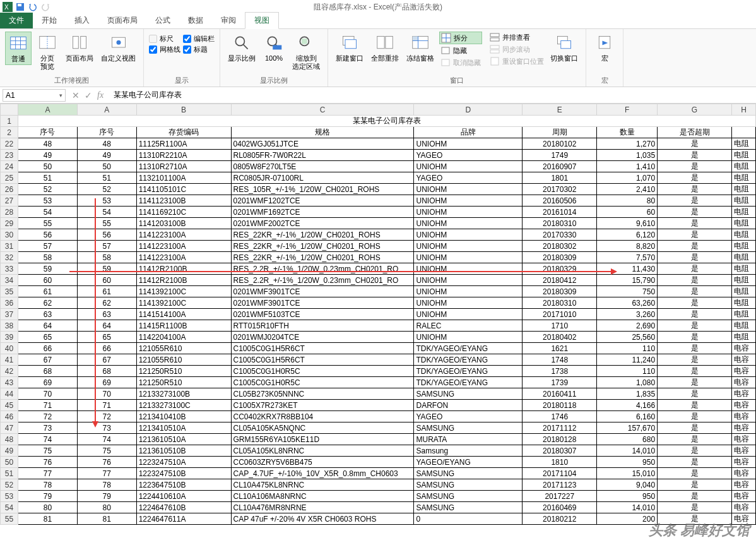 The width and height of the screenshot is (756, 545). I want to click on cell: 61, so click(47, 292).